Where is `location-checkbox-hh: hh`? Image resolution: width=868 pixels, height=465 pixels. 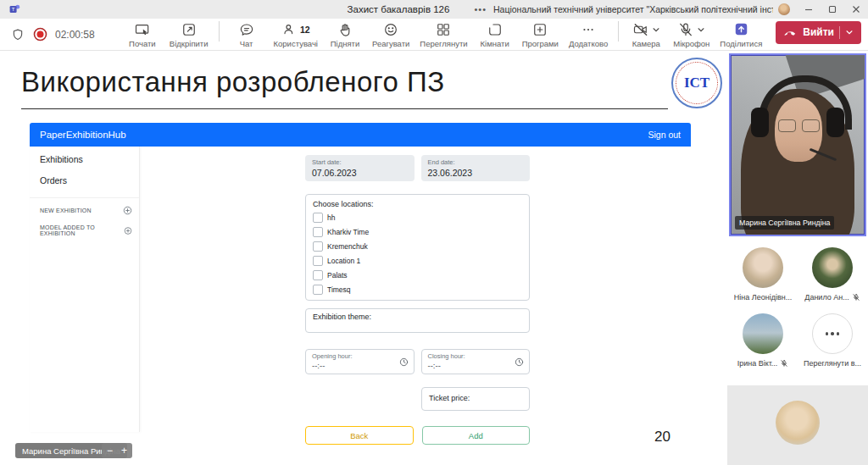
location-checkbox-hh: hh is located at coordinates (417, 218).